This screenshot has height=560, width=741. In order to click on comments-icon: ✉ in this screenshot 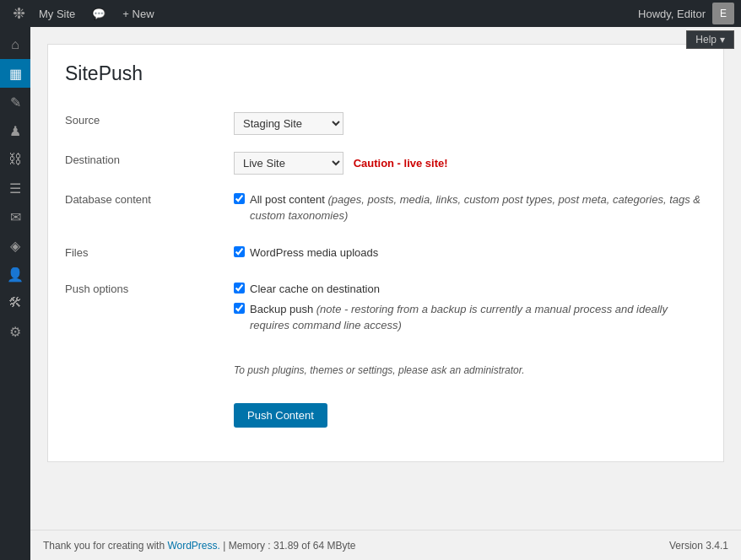, I will do `click(15, 218)`.